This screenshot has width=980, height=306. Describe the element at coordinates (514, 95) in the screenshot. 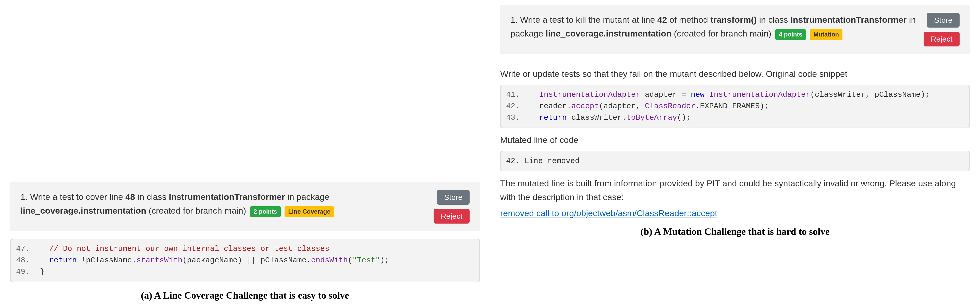

I see `line-num: 41.` at that location.